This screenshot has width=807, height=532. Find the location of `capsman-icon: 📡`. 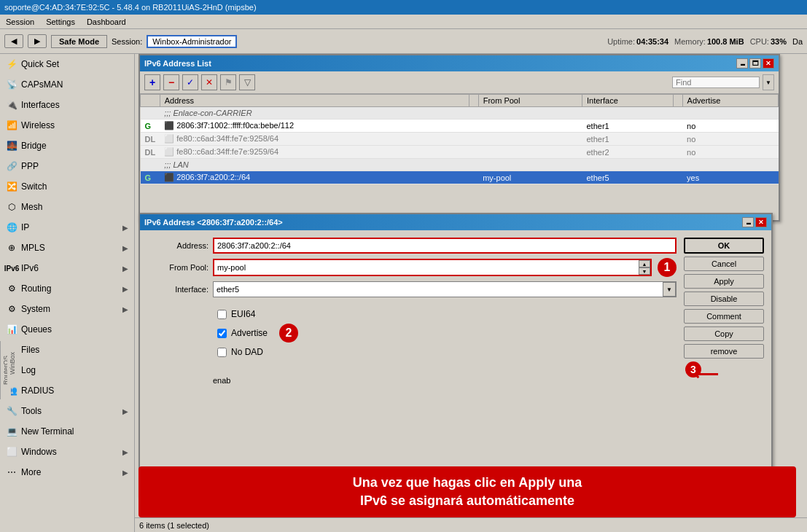

capsman-icon: 📡 is located at coordinates (12, 85).